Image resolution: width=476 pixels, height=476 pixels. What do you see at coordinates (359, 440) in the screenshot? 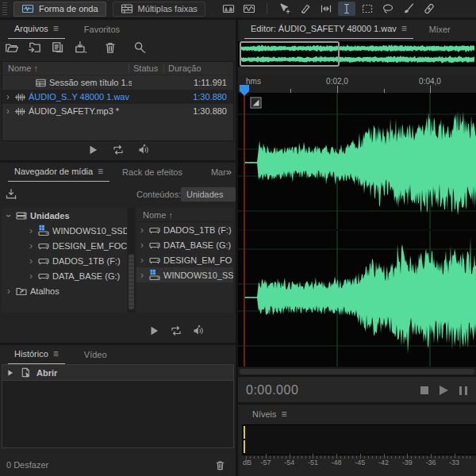
I see `level-meter` at bounding box center [359, 440].